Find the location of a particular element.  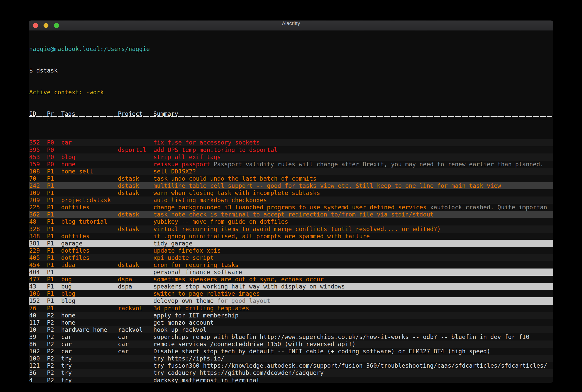

task-row: 454 P1 idea dstask cron for recurring ta… is located at coordinates (291, 265).